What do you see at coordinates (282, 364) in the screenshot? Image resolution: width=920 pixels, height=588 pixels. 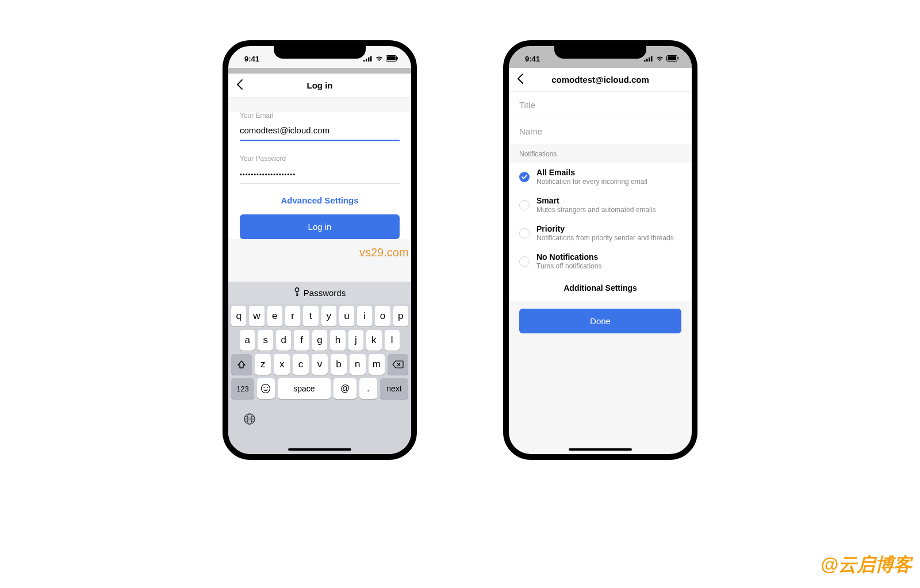 I see `key-x: x` at bounding box center [282, 364].